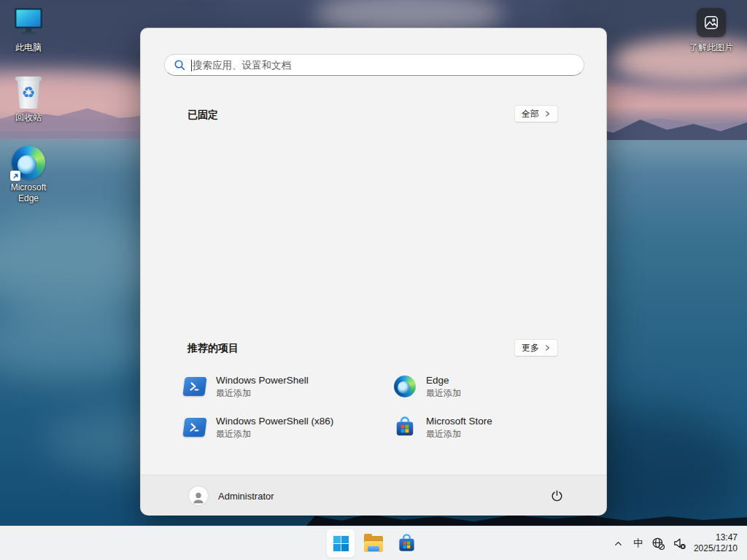  What do you see at coordinates (680, 543) in the screenshot?
I see `volume-button` at bounding box center [680, 543].